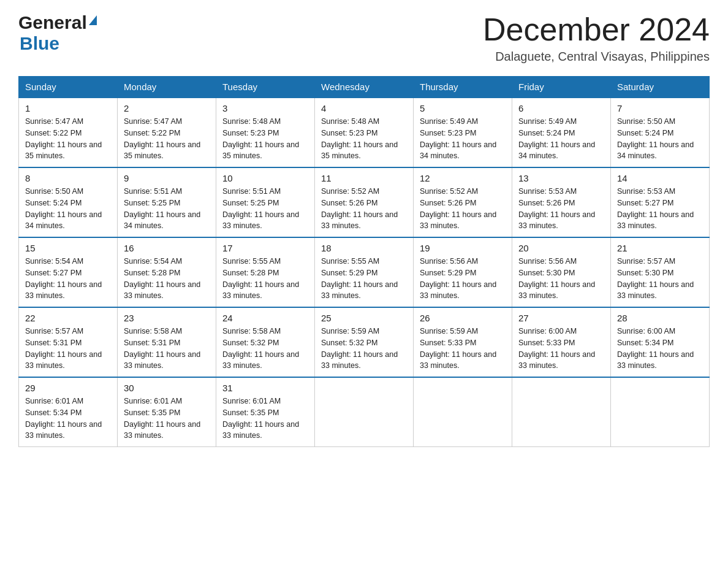 This screenshot has width=728, height=563. What do you see at coordinates (167, 348) in the screenshot?
I see `day-info: Sunrise: 5:58 AMSunset: 5:31 PMDaylight:…` at bounding box center [167, 348].